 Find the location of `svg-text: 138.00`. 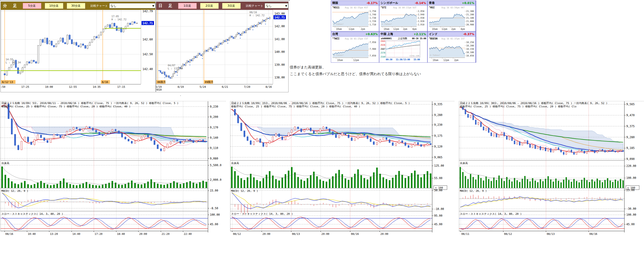

svg-text: 138.00 is located at coordinates (280, 78).